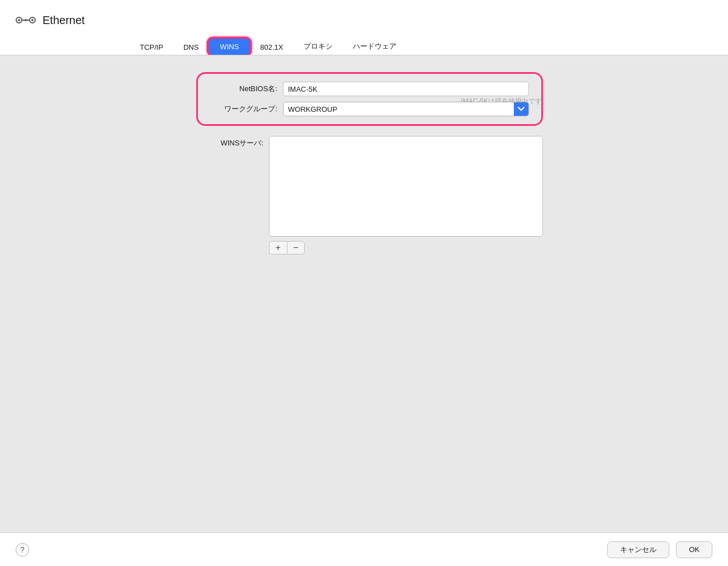 This screenshot has width=728, height=566. What do you see at coordinates (278, 248) in the screenshot?
I see `add-server-button: +` at bounding box center [278, 248].